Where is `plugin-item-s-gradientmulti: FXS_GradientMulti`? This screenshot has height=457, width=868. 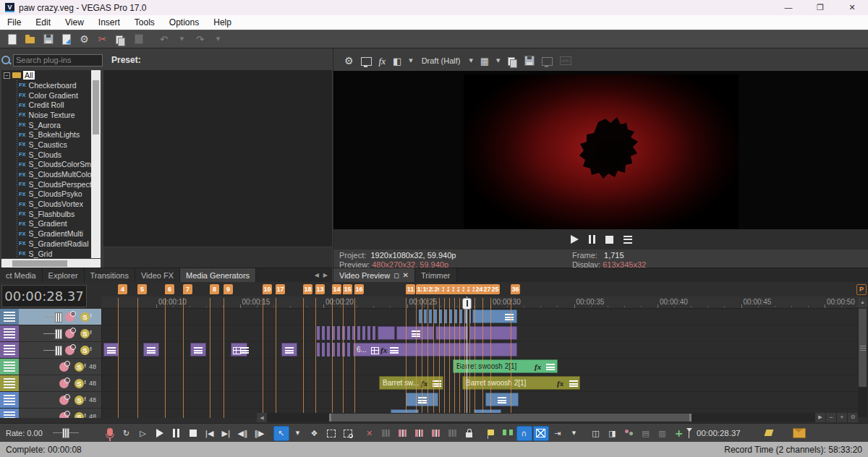 plugin-item-s-gradientmulti: FXS_GradientMulti is located at coordinates (46, 234).